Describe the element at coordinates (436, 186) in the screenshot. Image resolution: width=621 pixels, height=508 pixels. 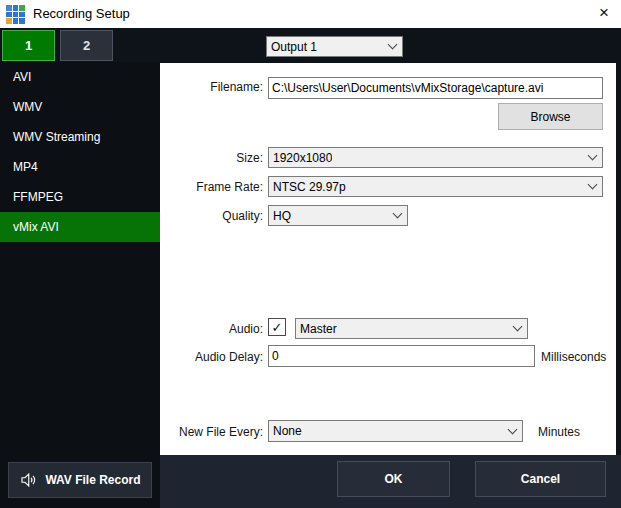
I see `frame-rate-select: NTSC 29.97p` at that location.